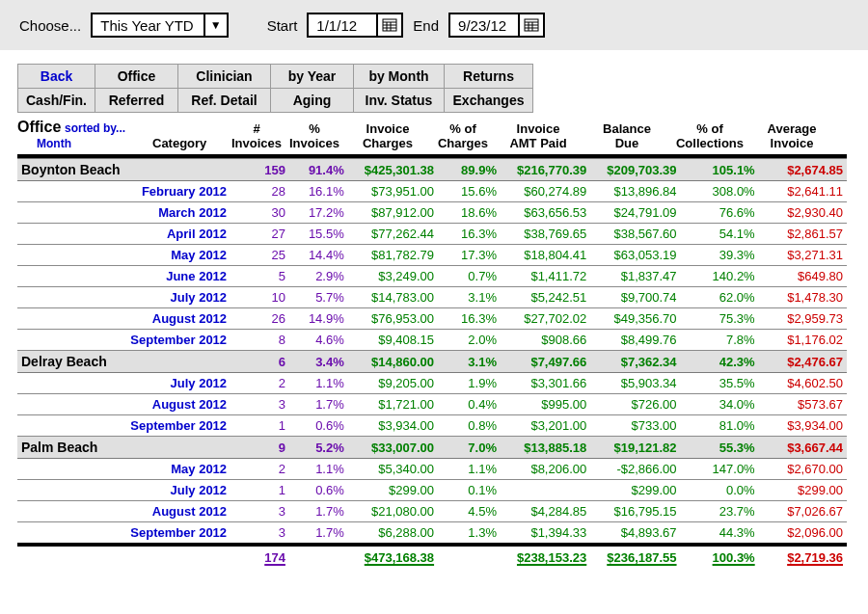 The image size is (868, 614). What do you see at coordinates (635, 384) in the screenshot?
I see `cell-balance: $5,903.34` at bounding box center [635, 384].